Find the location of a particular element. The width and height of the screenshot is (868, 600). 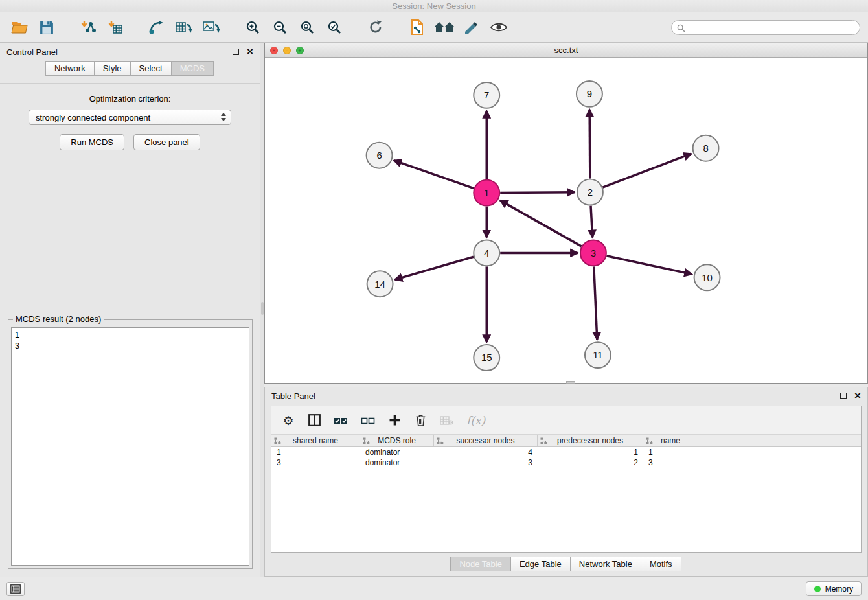

zoom-selected-icon is located at coordinates (334, 27).